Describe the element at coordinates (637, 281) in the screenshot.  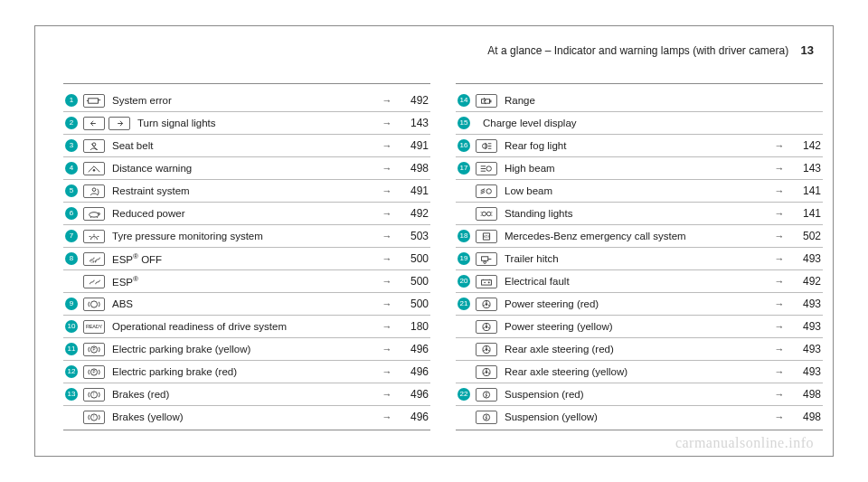
I see `legend-label: Electrical fault` at that location.